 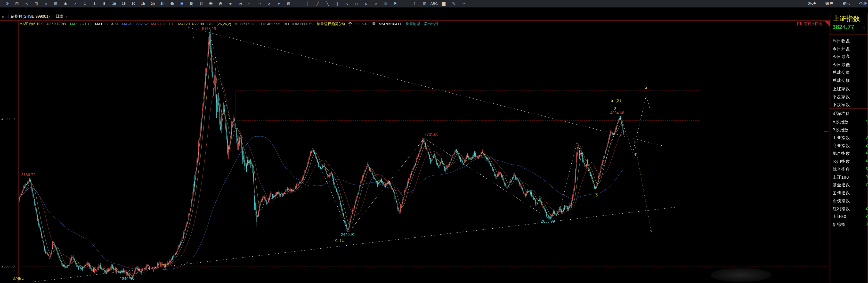 What do you see at coordinates (43, 24) in the screenshot?
I see `indicator-value-0: MA组合(5,10,0,240,60,120)∨` at bounding box center [43, 24].